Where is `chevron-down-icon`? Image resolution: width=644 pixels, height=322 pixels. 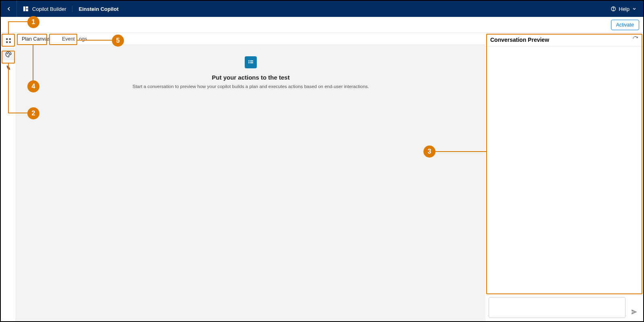
chevron-down-icon is located at coordinates (634, 9).